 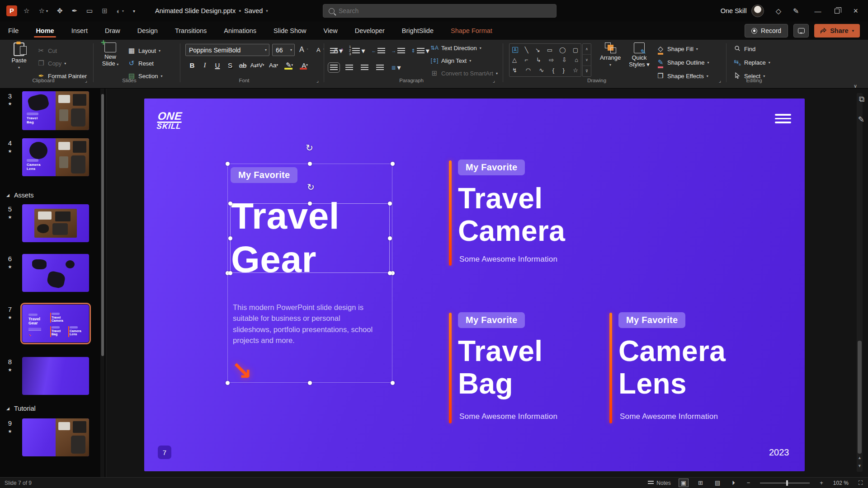 I want to click on tab-file: File, so click(x=14, y=31).